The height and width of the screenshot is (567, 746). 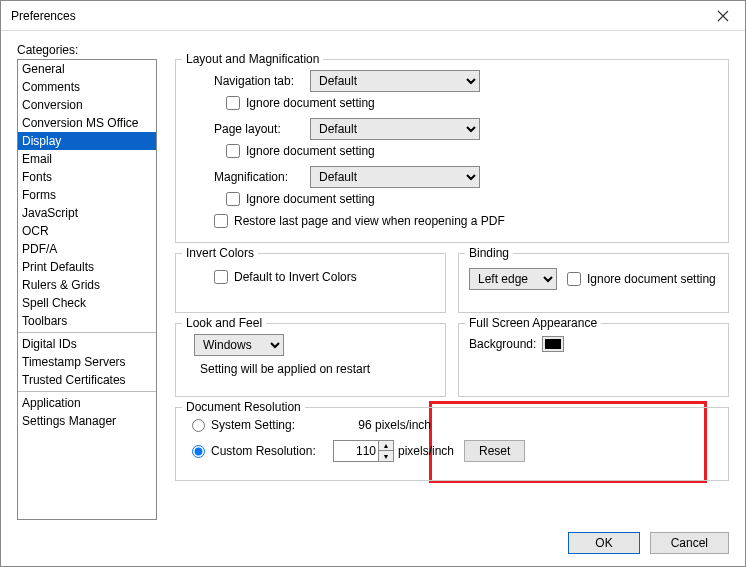 What do you see at coordinates (395, 177) in the screenshot?
I see `magnification-select: Default` at bounding box center [395, 177].